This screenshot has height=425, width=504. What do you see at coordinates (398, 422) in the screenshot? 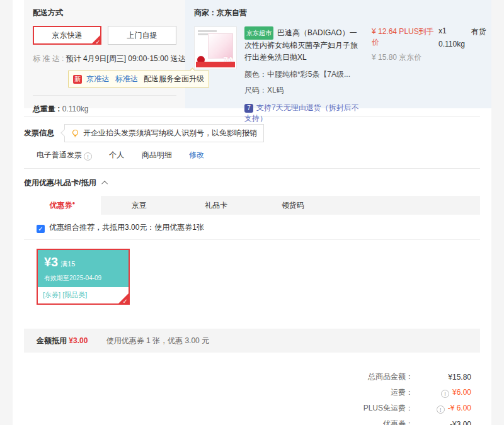
I see `total-label: 优惠券：` at bounding box center [398, 422].